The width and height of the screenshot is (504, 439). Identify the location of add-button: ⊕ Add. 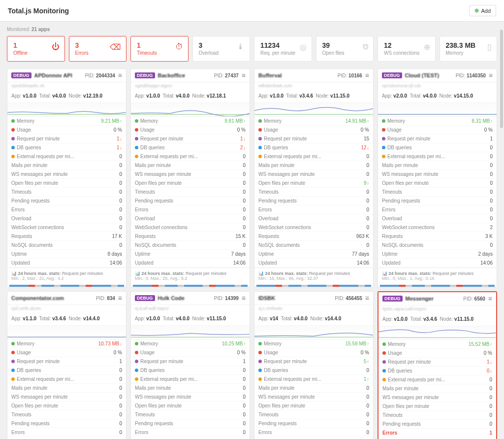
(482, 11).